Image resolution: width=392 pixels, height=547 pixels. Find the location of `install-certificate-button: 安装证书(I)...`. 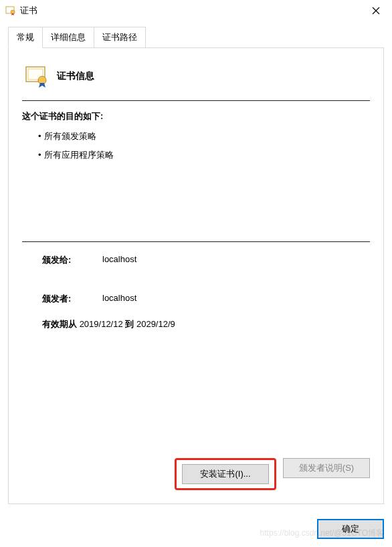

install-certificate-button: 安装证书(I)... is located at coordinates (225, 474).